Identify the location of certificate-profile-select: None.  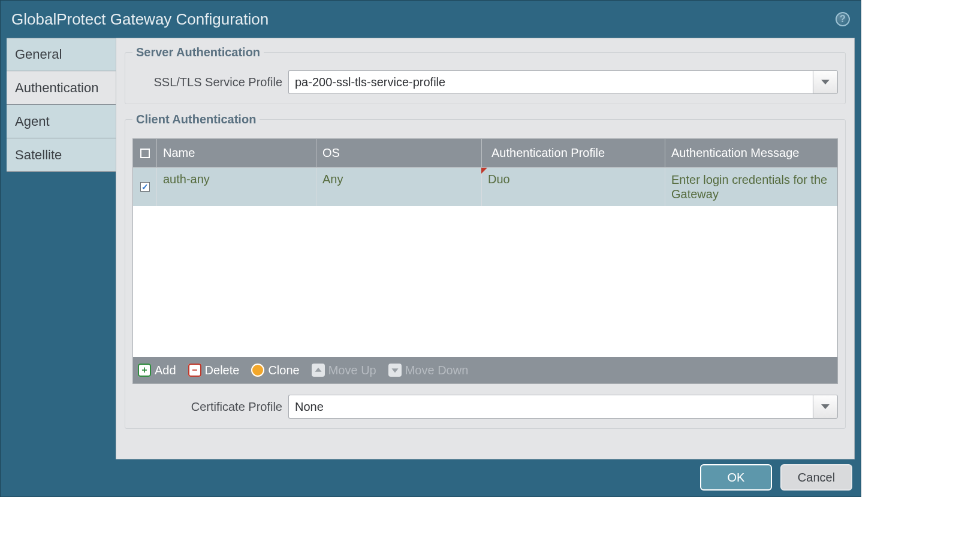
(563, 407).